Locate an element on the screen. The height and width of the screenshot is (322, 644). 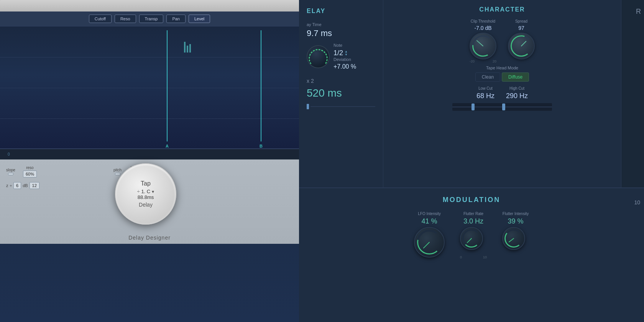
db-unit: dB is located at coordinates (25, 186).